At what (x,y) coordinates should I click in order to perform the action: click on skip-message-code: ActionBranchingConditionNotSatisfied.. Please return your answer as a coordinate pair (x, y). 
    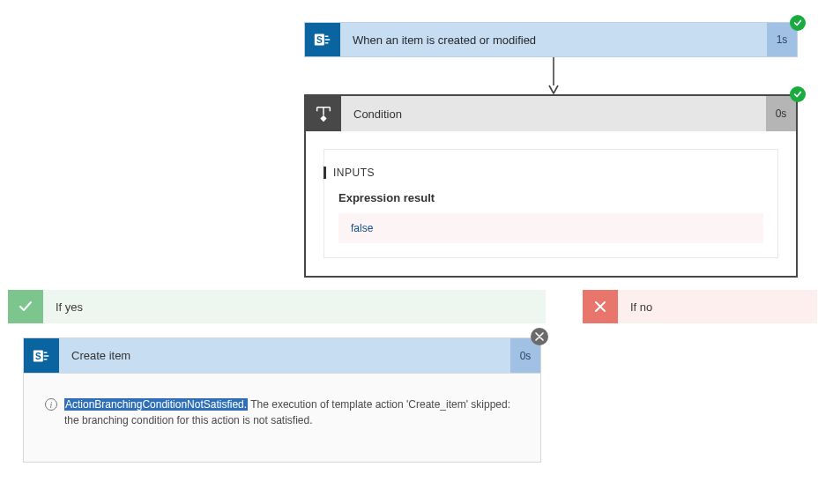
    Looking at the image, I should click on (156, 404).